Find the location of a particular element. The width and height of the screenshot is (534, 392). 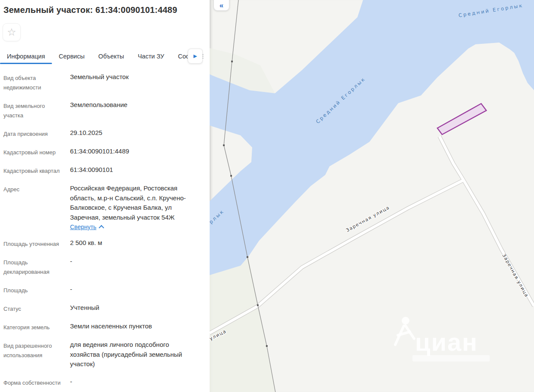

collapse-address-link: Свернуть is located at coordinates (83, 227).